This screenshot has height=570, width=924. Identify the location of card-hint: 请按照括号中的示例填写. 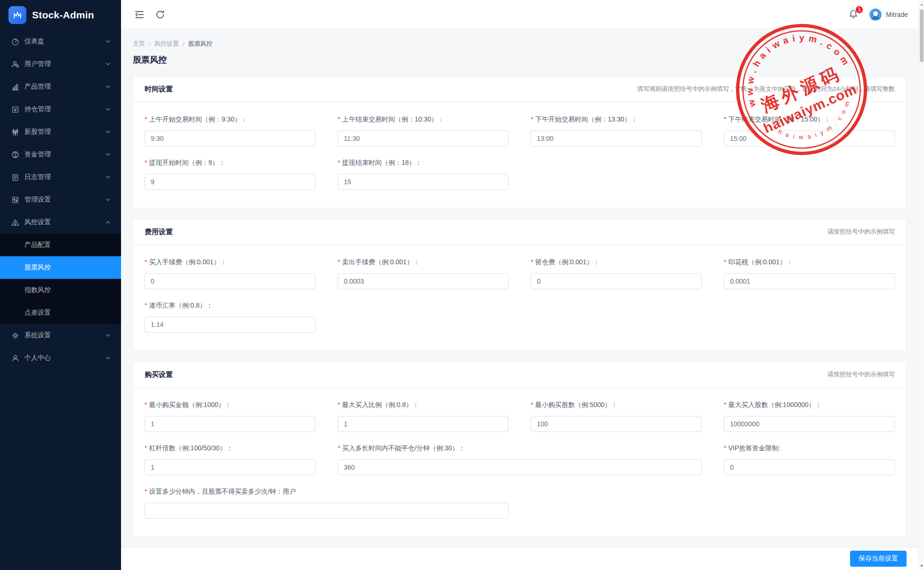
(861, 232).